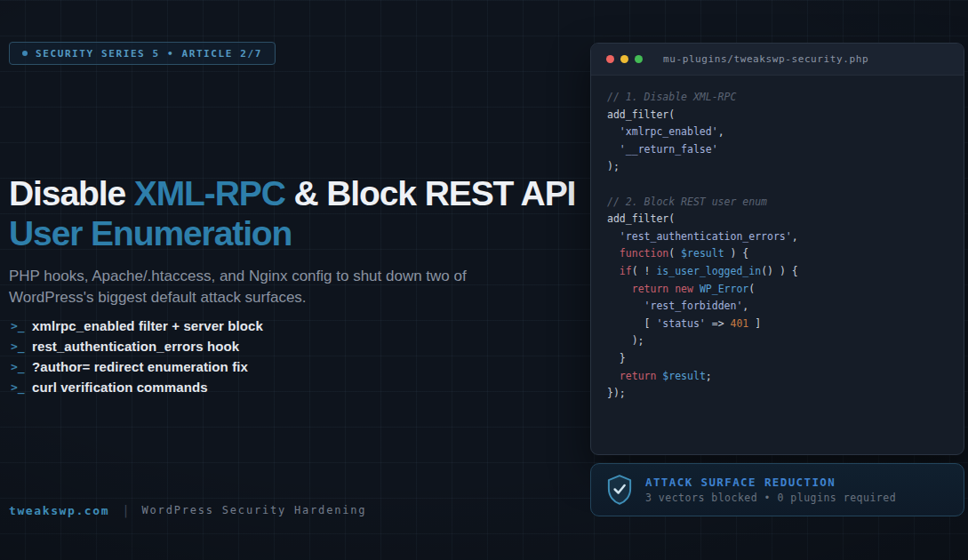 Image resolution: width=968 pixels, height=560 pixels. Describe the element at coordinates (140, 366) in the screenshot. I see `checklist-item-label: ?author= redirect enumeration fix` at that location.